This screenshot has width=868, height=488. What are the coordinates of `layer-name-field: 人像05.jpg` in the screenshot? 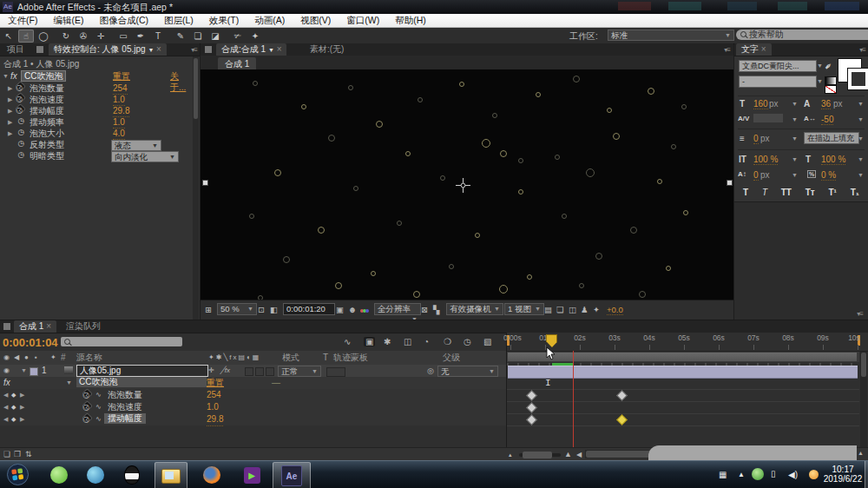 It's located at (142, 371).